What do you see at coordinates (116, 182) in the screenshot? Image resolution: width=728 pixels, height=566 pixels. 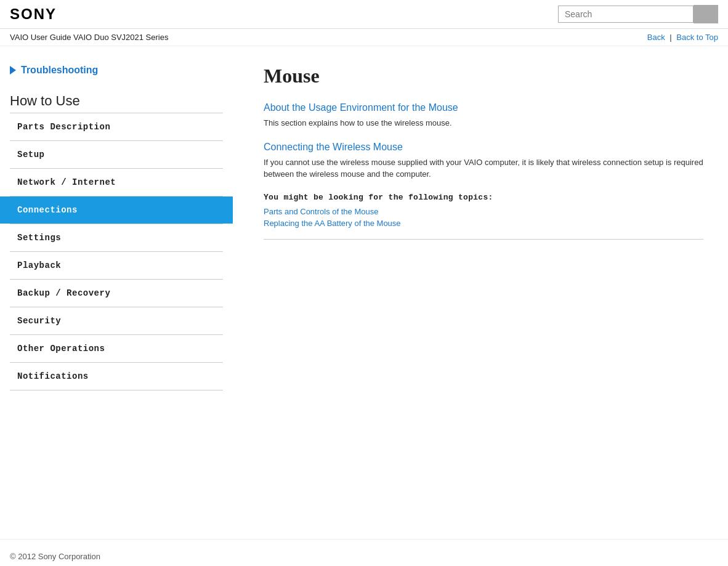 I see `sidebar-item-network-internet: Network / Internet` at bounding box center [116, 182].